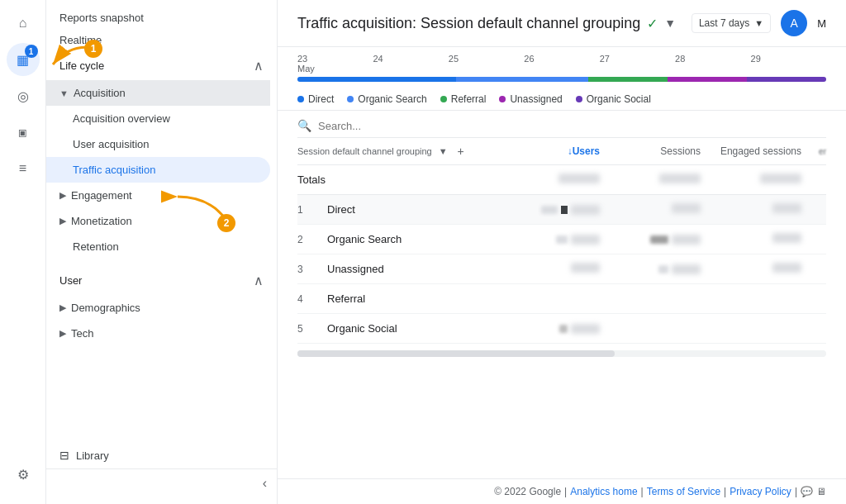 The width and height of the screenshot is (846, 504). What do you see at coordinates (787, 208) in the screenshot?
I see `row1-engaged-value` at bounding box center [787, 208].